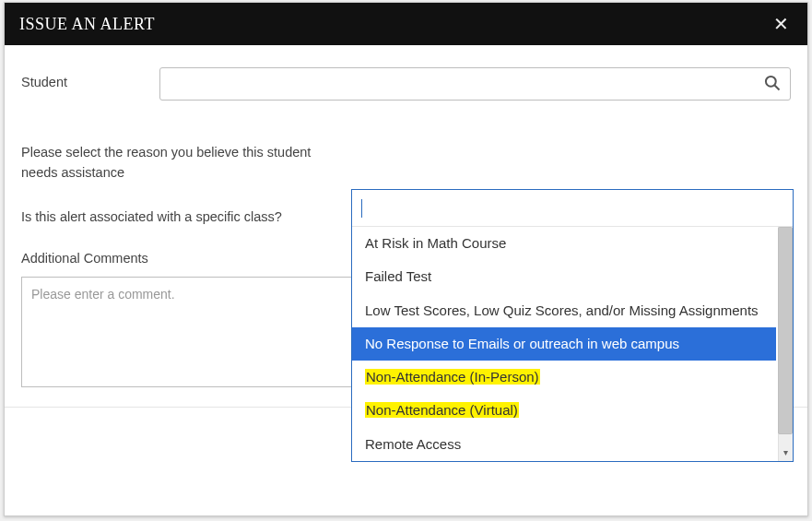 Image resolution: width=812 pixels, height=521 pixels. I want to click on reason-option: Remote Access, so click(564, 444).